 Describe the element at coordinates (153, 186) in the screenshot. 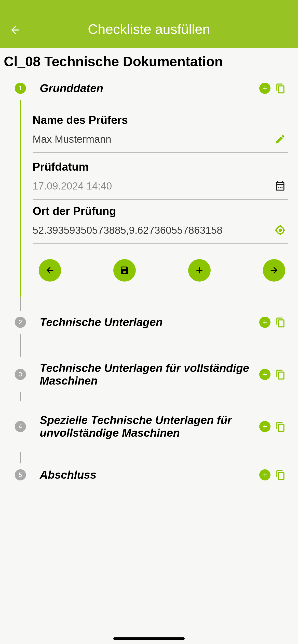

I see `date-value: 17.09.2024 14:40` at that location.